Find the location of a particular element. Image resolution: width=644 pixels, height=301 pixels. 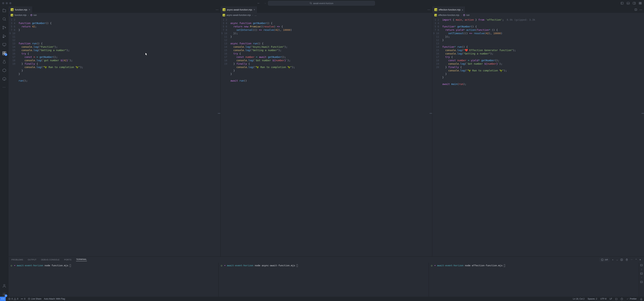

terminal-split-dropdown-icon: ⌄ is located at coordinates (617, 260).